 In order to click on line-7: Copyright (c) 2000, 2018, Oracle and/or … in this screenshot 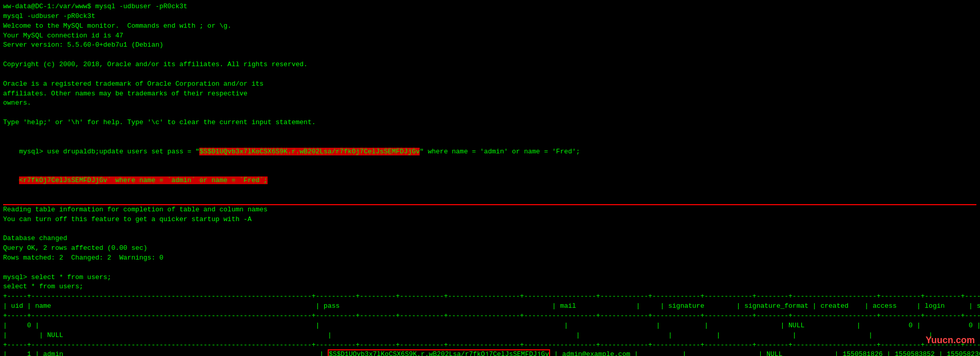, I will do `click(490, 65)`.